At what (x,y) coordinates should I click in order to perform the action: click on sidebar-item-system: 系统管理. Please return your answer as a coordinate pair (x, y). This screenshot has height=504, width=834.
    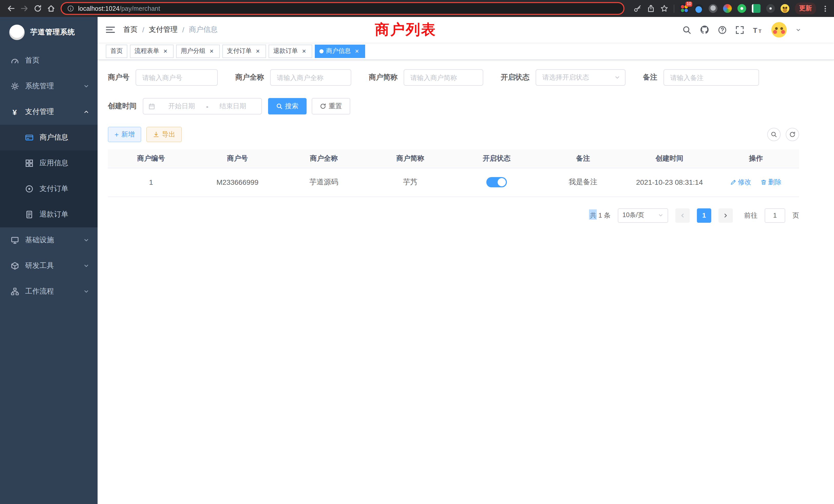
    Looking at the image, I should click on (49, 86).